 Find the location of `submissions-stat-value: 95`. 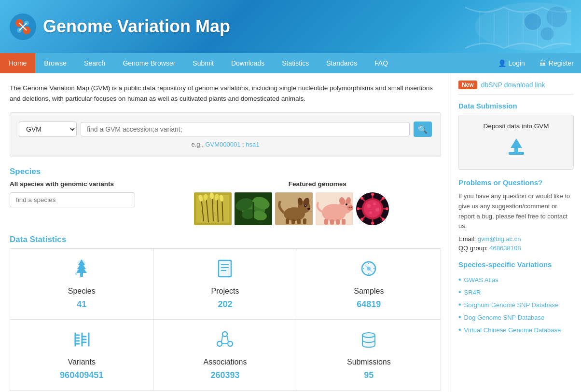

submissions-stat-value: 95 is located at coordinates (369, 375).